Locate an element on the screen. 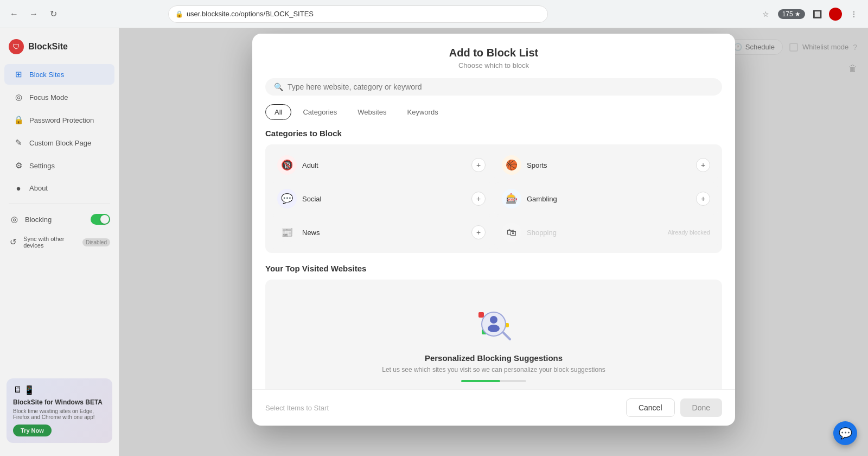 The height and width of the screenshot is (456, 868). category-item-sports: 🏀 Sports + is located at coordinates (606, 165).